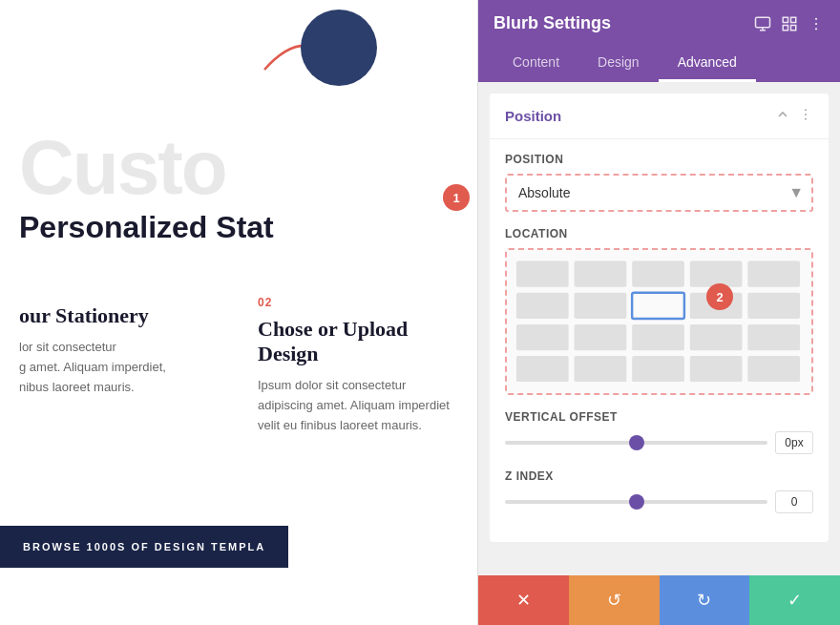 This screenshot has width=840, height=625. What do you see at coordinates (659, 476) in the screenshot?
I see `z-index-label: Z Index` at bounding box center [659, 476].